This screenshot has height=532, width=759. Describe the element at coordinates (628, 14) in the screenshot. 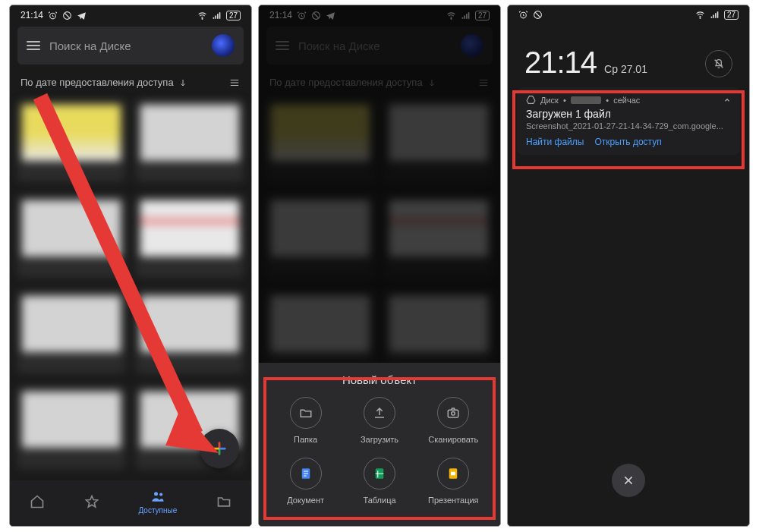

I see `status-bar: 27` at that location.